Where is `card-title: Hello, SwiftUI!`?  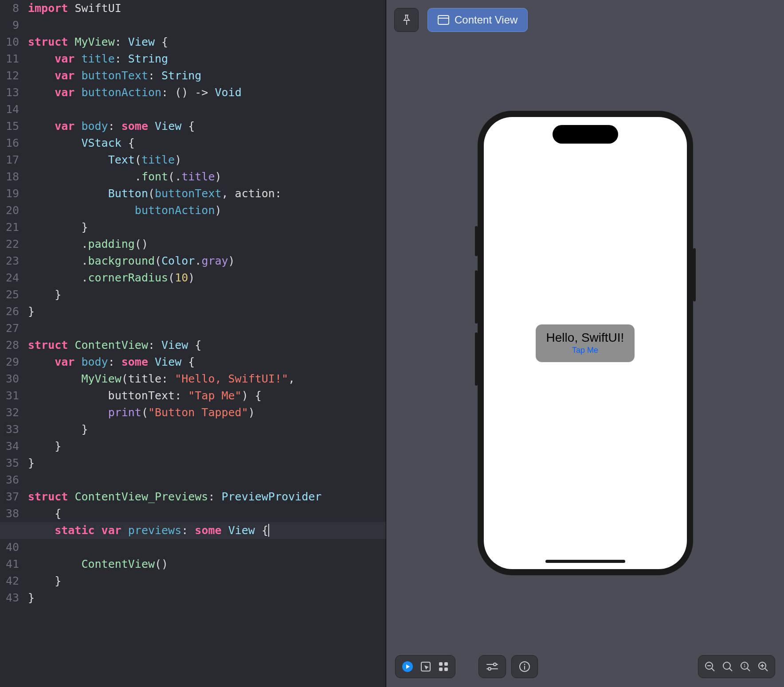
card-title: Hello, SwiftUI! is located at coordinates (585, 338).